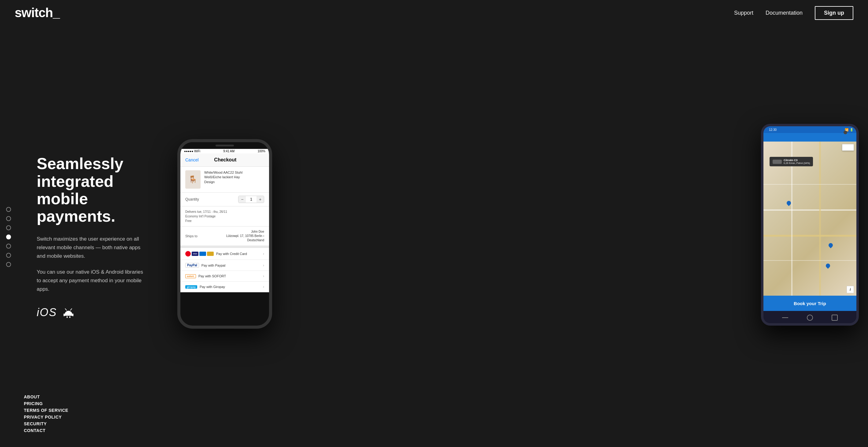 The width and height of the screenshot is (868, 447). What do you see at coordinates (37, 13) in the screenshot?
I see `brand-logo: switch_` at bounding box center [37, 13].